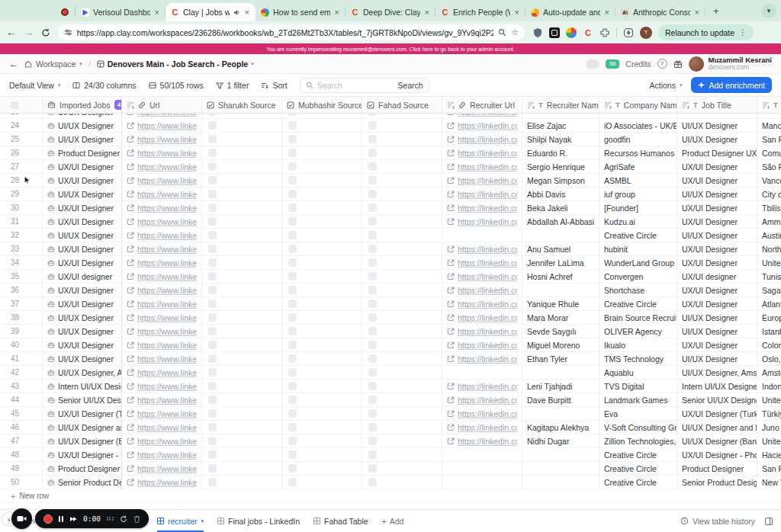 The height and width of the screenshot is (532, 781). What do you see at coordinates (638, 399) in the screenshot?
I see `cell-company-name: Landmark Games` at bounding box center [638, 399].